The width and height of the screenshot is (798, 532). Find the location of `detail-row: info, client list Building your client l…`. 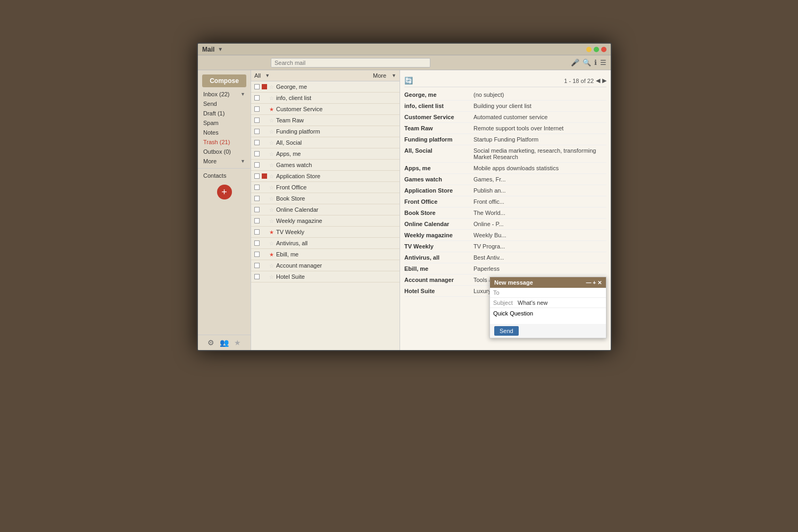

detail-row: info, client list Building your client l… is located at coordinates (505, 106).